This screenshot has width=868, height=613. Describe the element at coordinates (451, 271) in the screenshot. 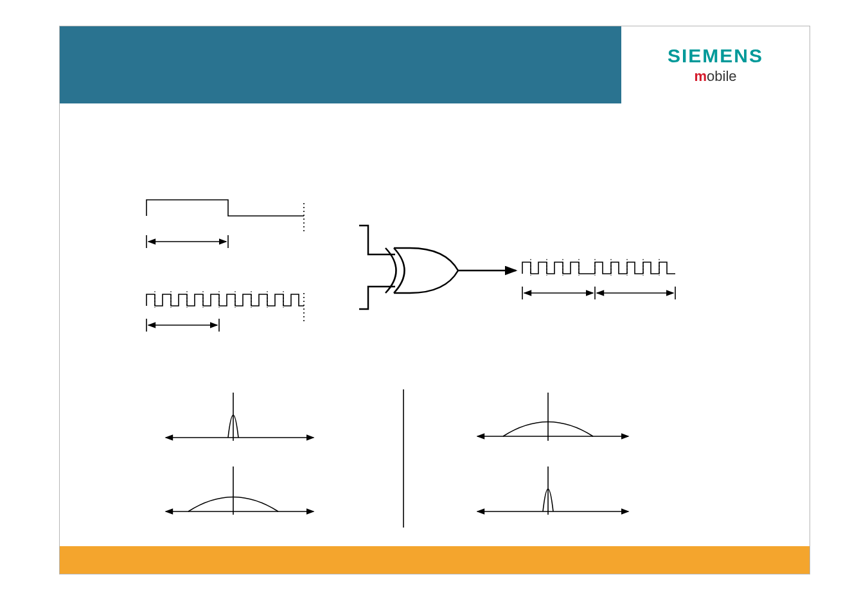

I see `xor-gate-icon` at that location.